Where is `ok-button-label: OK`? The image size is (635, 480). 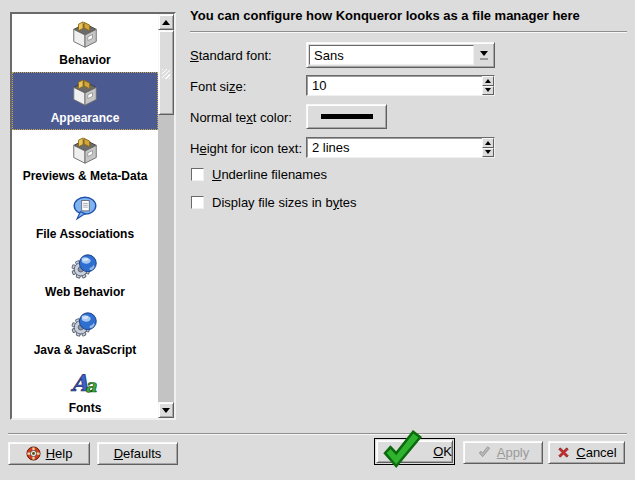
ok-button-label: OK is located at coordinates (442, 452).